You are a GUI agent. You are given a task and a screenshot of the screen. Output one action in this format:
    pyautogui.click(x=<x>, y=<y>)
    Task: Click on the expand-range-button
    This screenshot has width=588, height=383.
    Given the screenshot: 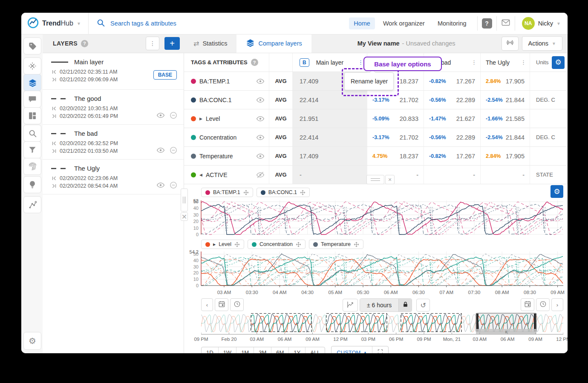 What is the action you would take?
    pyautogui.click(x=380, y=350)
    